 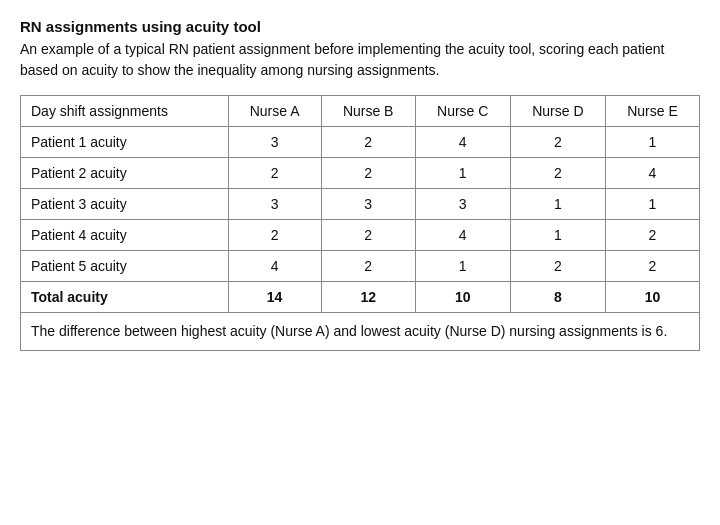 What do you see at coordinates (360, 174) in the screenshot?
I see `table-row: Patient 2 acuity22124` at bounding box center [360, 174].